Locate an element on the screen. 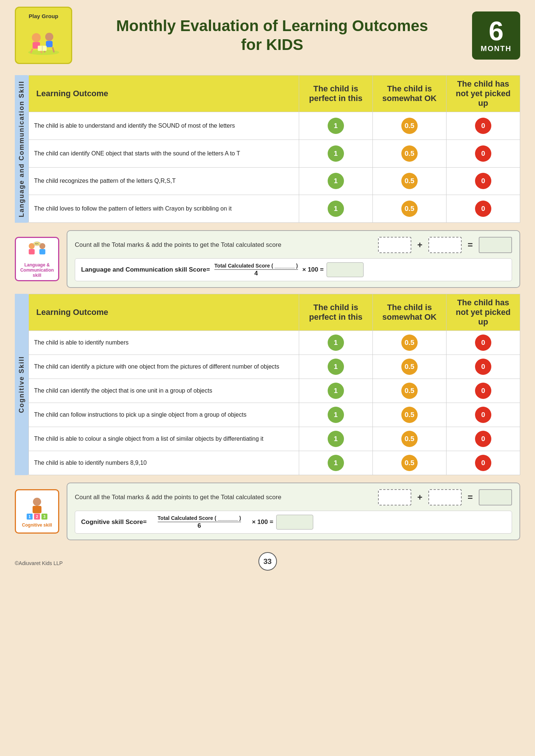 The width and height of the screenshot is (535, 756). language-green-score-1: 1 is located at coordinates (336, 154).